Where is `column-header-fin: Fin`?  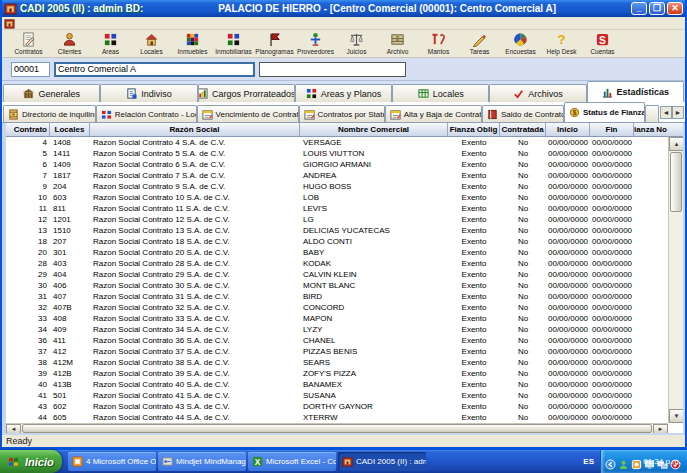 column-header-fin: Fin is located at coordinates (612, 130).